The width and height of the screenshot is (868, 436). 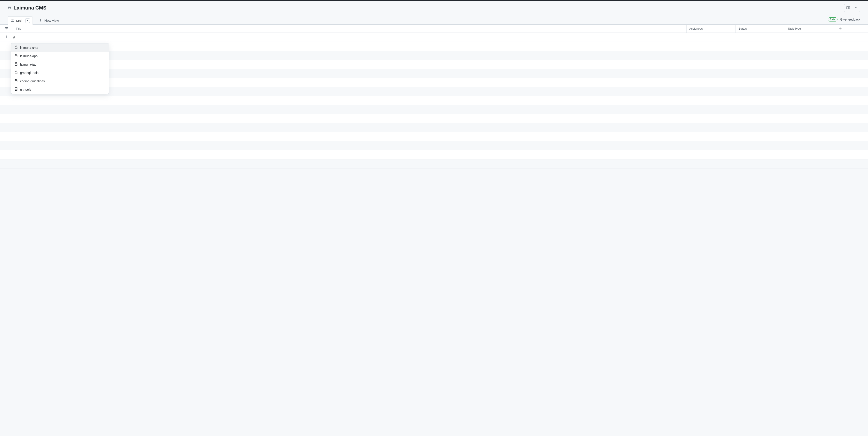 I want to click on title-block: Laimuna CMS, so click(x=27, y=8).